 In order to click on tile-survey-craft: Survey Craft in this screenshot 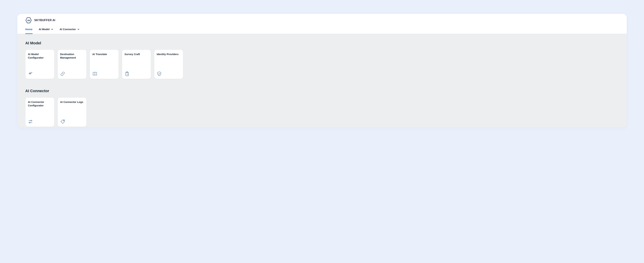, I will do `click(136, 64)`.